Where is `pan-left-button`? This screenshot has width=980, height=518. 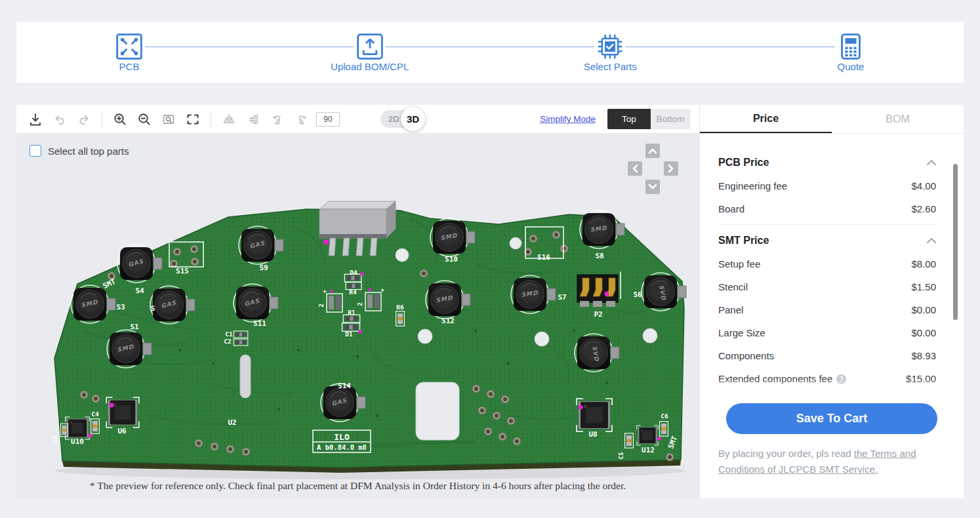
pan-left-button is located at coordinates (635, 169).